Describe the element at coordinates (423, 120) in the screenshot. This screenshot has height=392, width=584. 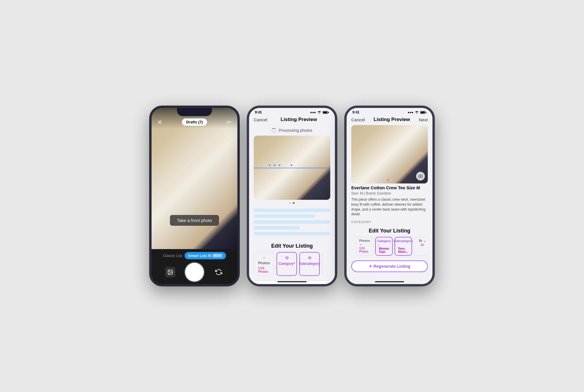
I see `next-button-3: Next` at that location.